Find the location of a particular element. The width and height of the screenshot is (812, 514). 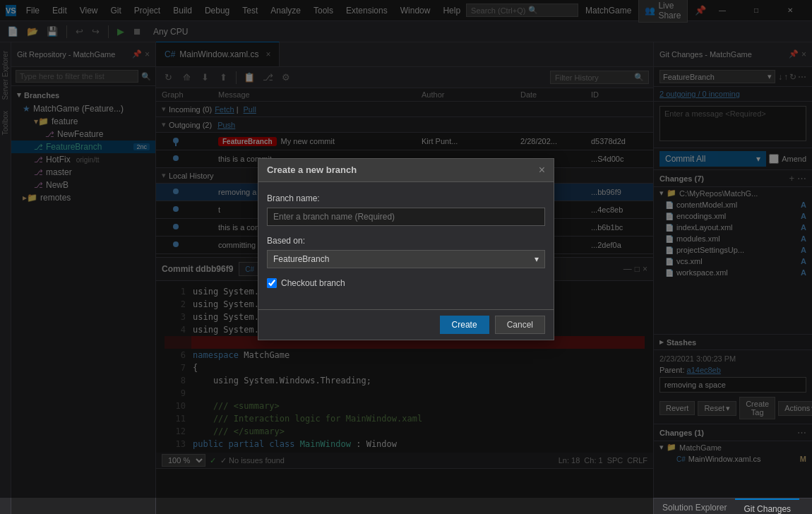

create-branch-dialog: Create a new branch × Branch name: Based… is located at coordinates (406, 249).